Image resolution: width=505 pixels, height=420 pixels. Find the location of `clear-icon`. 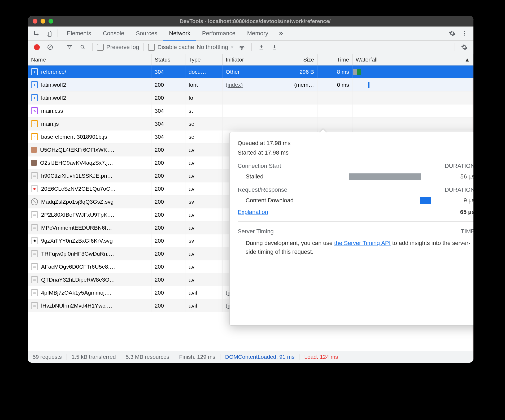

clear-icon is located at coordinates (50, 47).